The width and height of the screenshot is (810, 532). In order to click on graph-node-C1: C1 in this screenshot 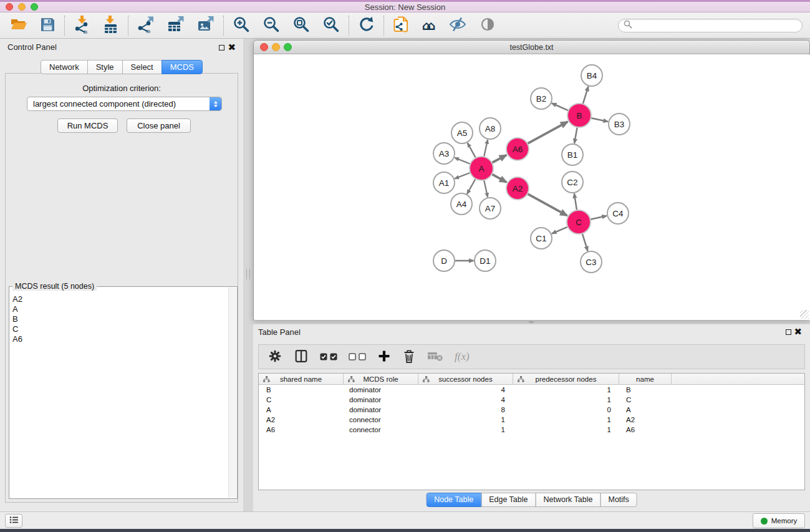, I will do `click(541, 238)`.